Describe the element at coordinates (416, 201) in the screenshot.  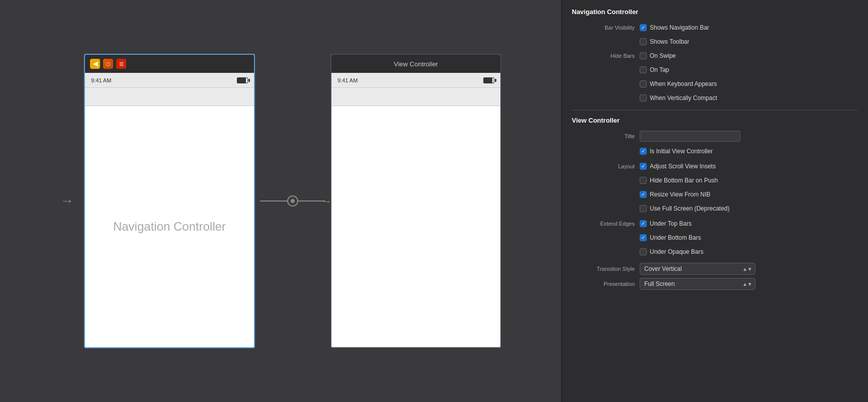
I see `view-controller-frame: View Controller 9:41 AM` at that location.